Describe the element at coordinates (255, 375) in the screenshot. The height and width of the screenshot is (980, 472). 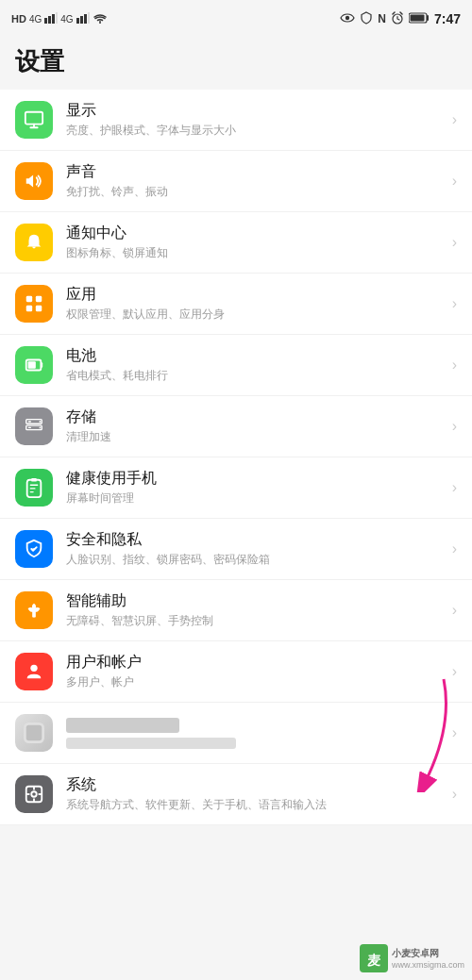
I see `battery-subtitle: 省电模式、耗电排行` at that location.